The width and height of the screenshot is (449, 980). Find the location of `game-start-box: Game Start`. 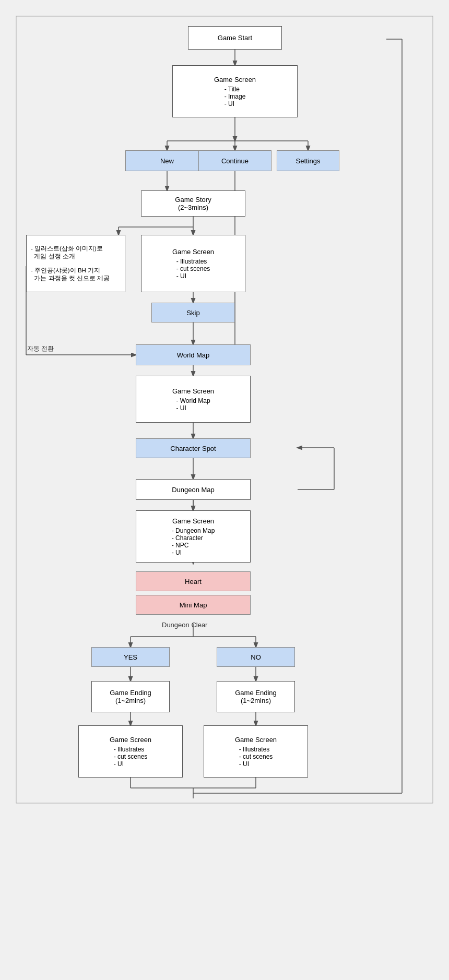

game-start-box: Game Start is located at coordinates (235, 38).